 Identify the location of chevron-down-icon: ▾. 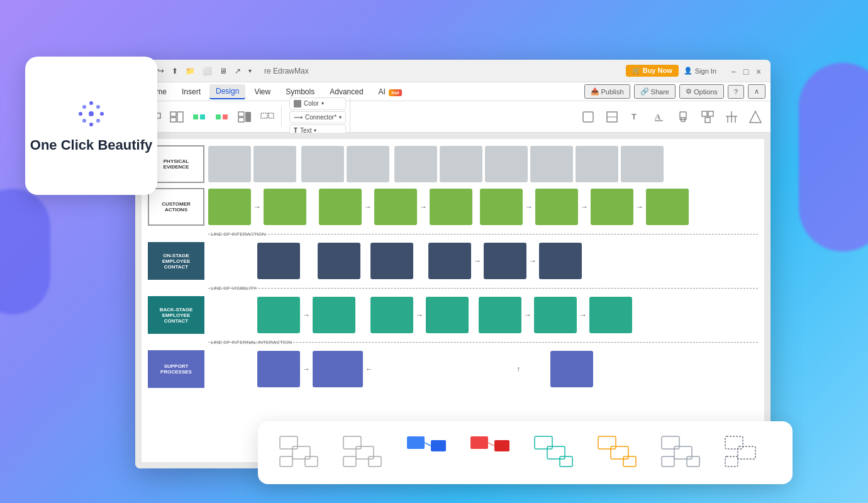
(250, 70).